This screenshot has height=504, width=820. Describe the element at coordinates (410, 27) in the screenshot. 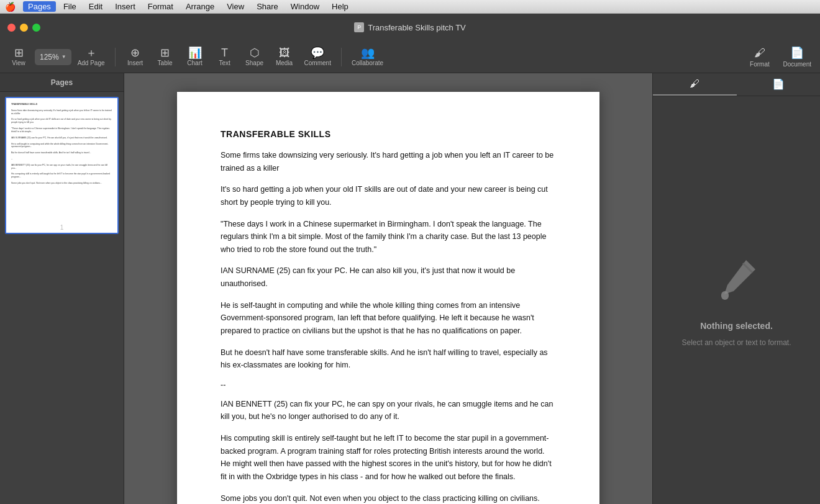

I see `window-title-container: P Transferable Skills pitch TV` at that location.